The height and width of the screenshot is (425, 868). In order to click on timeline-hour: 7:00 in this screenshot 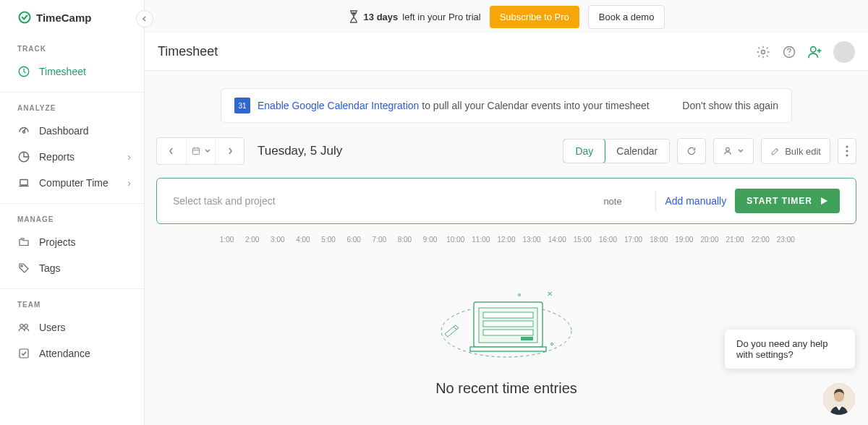, I will do `click(379, 240)`.